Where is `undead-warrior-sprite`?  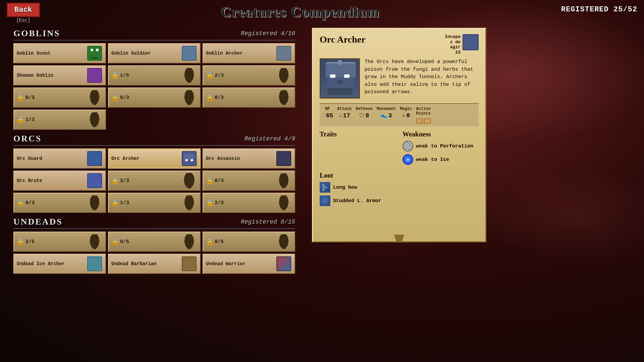 undead-warrior-sprite is located at coordinates (284, 264).